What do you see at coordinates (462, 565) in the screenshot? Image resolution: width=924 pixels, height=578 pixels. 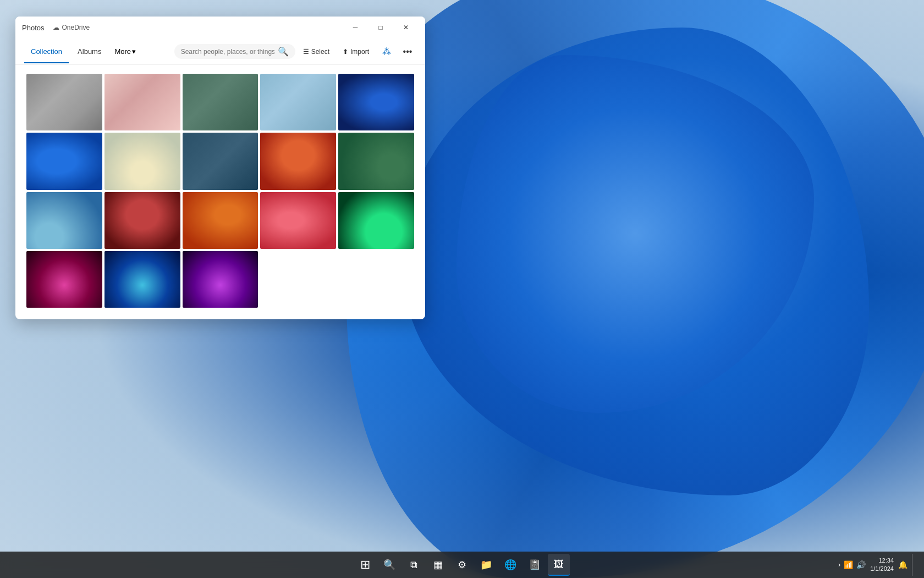 I see `settings-taskbar-icon: ⚙` at bounding box center [462, 565].